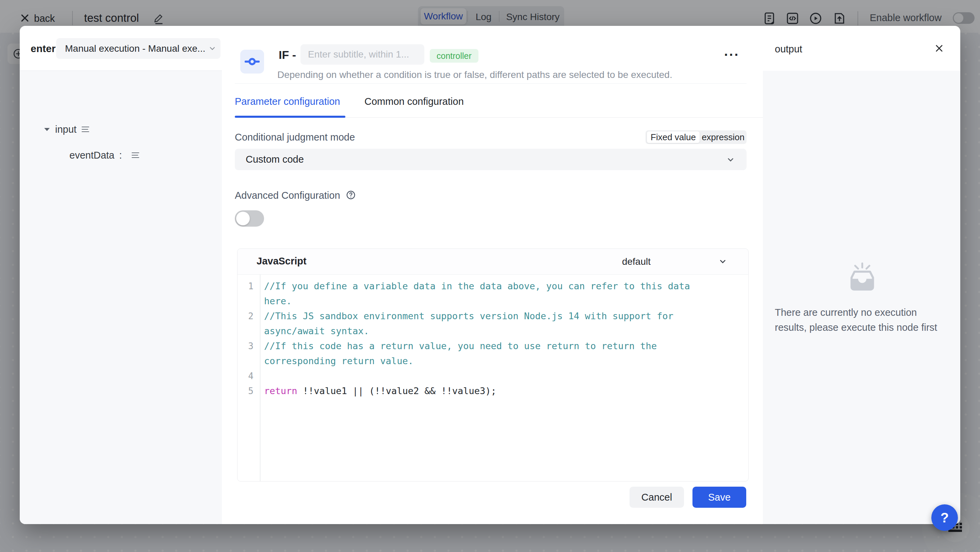 The width and height of the screenshot is (980, 552). What do you see at coordinates (43, 49) in the screenshot?
I see `enter-label: enter` at bounding box center [43, 49].